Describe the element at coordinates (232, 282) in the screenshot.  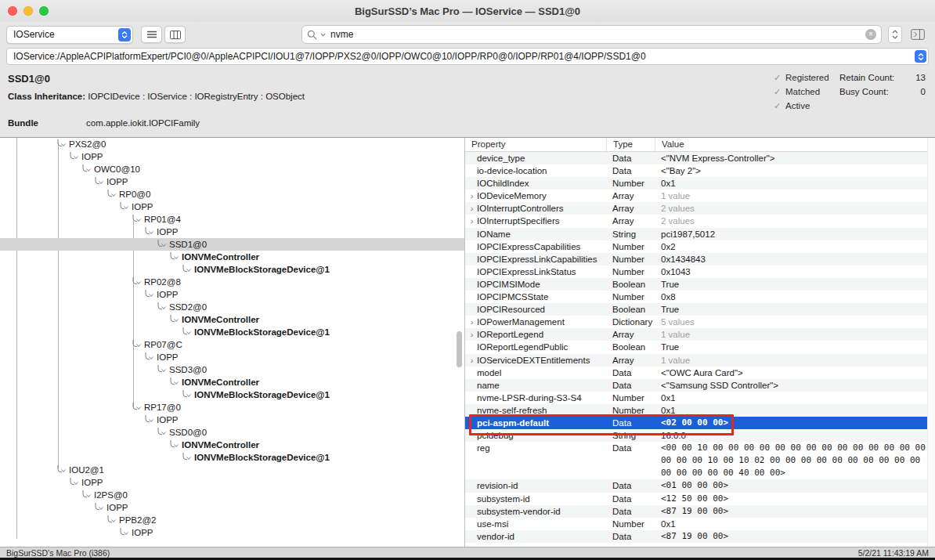
I see `tree-item-rp02-8: RP02@8` at that location.